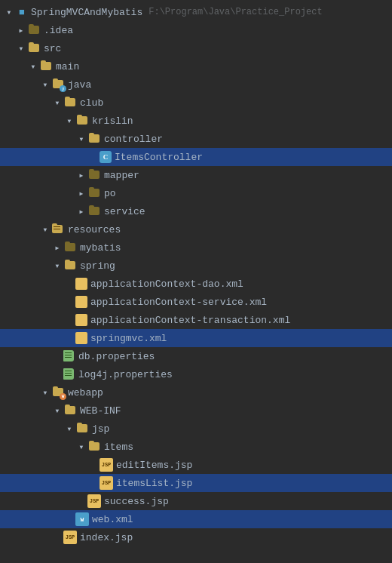 Image resolution: width=392 pixels, height=563 pixels. What do you see at coordinates (167, 284) in the screenshot?
I see `app-ctx-dao-label: applicationContext-dao.xml` at bounding box center [167, 284].